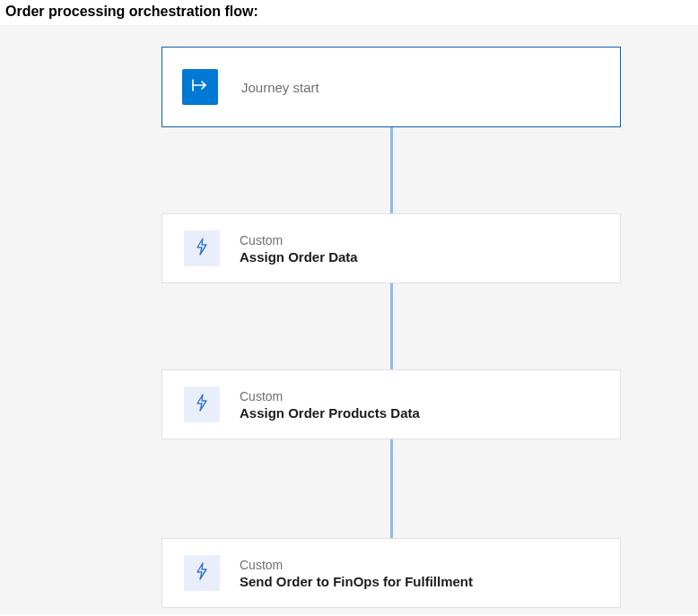 This screenshot has width=698, height=616. Describe the element at coordinates (299, 256) in the screenshot. I see `step-title-label: Assign Order Data` at that location.